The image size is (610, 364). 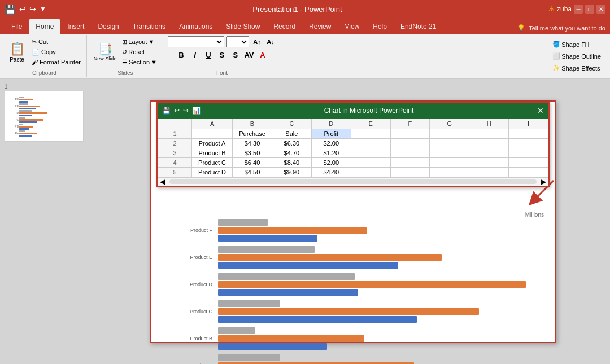 What do you see at coordinates (212, 172) in the screenshot?
I see `cell-r5-c1: Product D` at bounding box center [212, 172].